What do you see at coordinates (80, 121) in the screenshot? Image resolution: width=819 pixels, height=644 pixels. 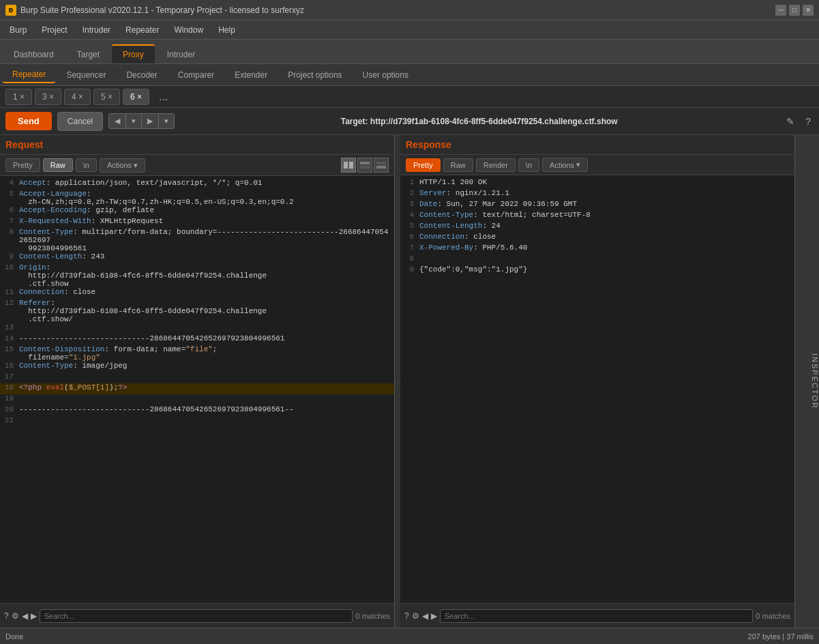 I see `cancel-button: Cancel` at bounding box center [80, 121].